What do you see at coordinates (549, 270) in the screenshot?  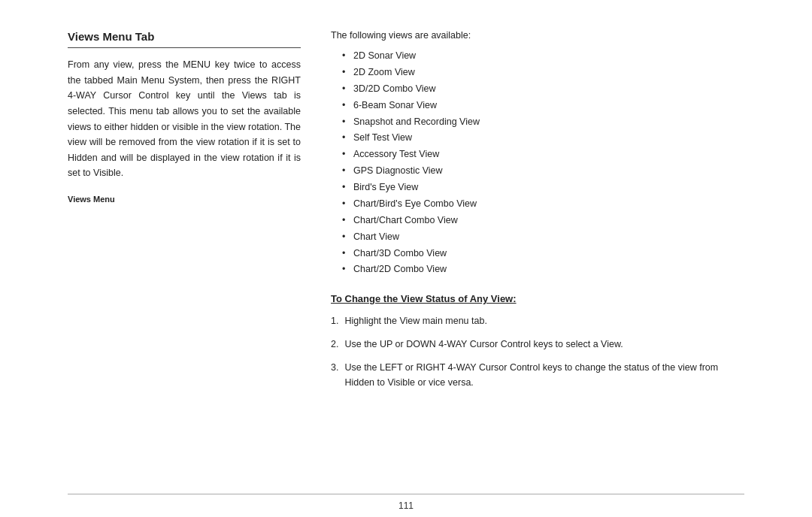 I see `list-item: Chart/2D Combo View` at bounding box center [549, 270].